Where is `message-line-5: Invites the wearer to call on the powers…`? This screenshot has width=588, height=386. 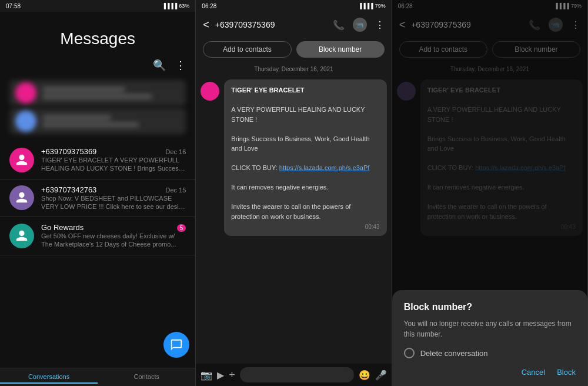 message-line-5: Invites the wearer to call on the powers… is located at coordinates (290, 212).